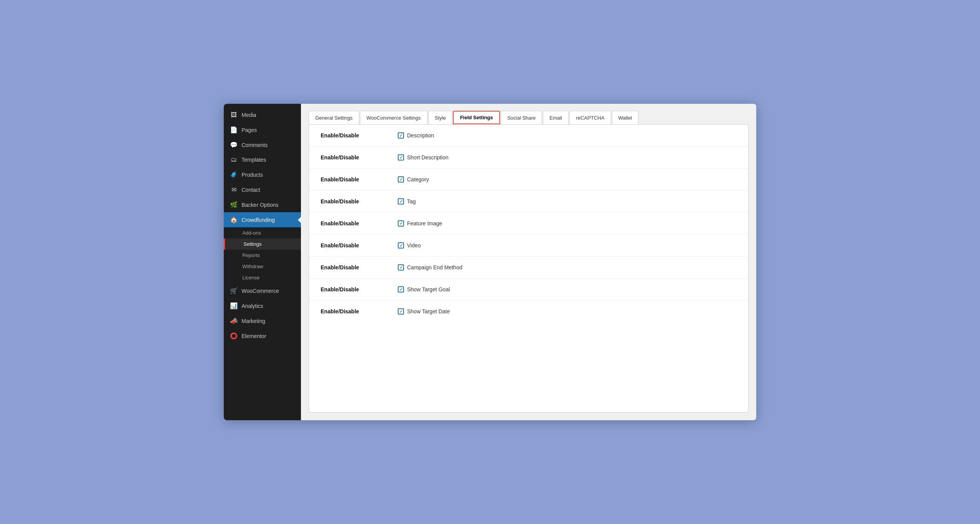  What do you see at coordinates (234, 190) in the screenshot?
I see `contact-icon: ✉` at bounding box center [234, 190].